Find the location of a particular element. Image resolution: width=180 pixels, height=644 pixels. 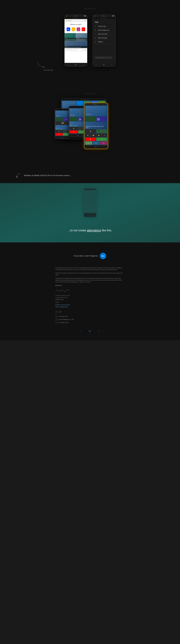

attribution-icon: © is located at coordinates (56, 316).